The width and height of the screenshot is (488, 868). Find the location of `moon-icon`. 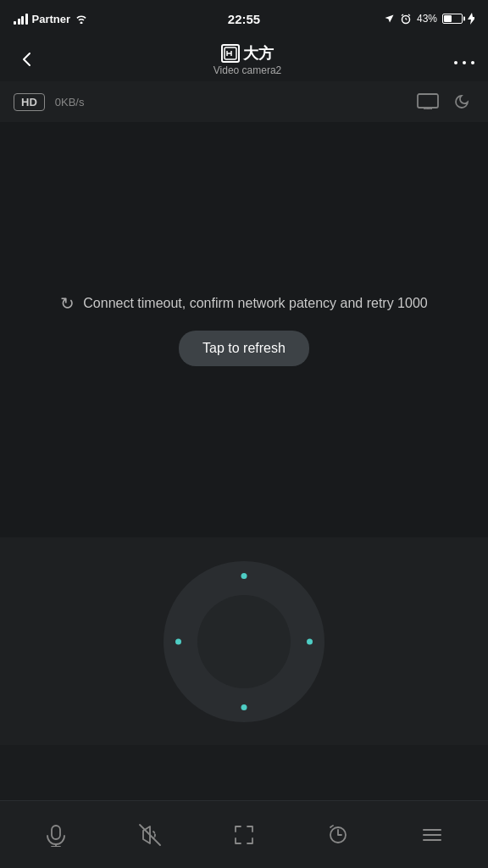

moon-icon is located at coordinates (463, 102).